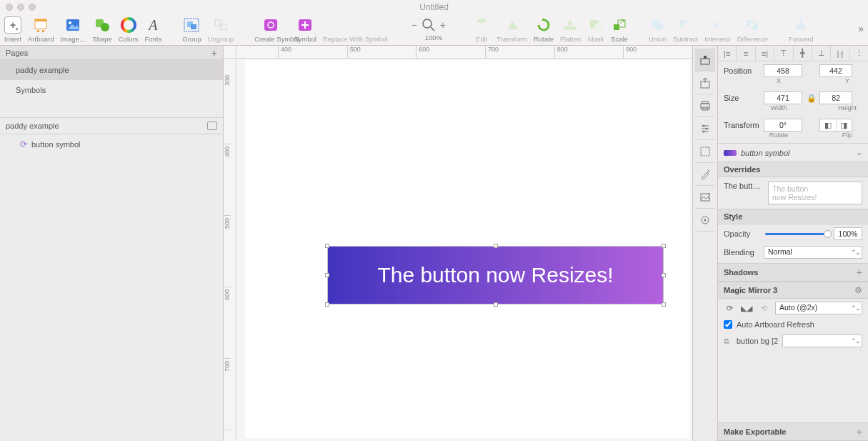  Describe the element at coordinates (822, 53) in the screenshot. I see `align-bottom-icon: ⊥` at that location.